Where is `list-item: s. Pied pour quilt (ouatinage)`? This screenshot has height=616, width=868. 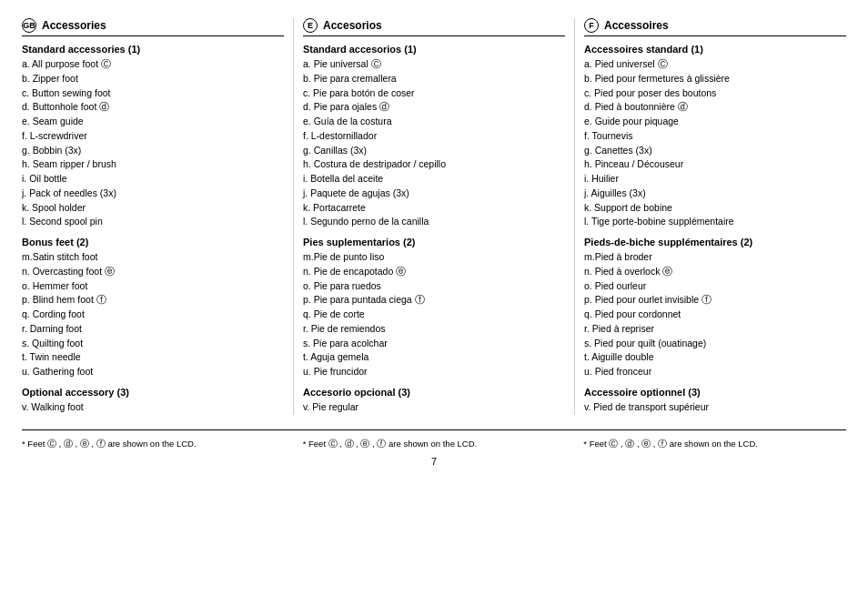 list-item: s. Pied pour quilt (ouatinage) is located at coordinates (715, 344).